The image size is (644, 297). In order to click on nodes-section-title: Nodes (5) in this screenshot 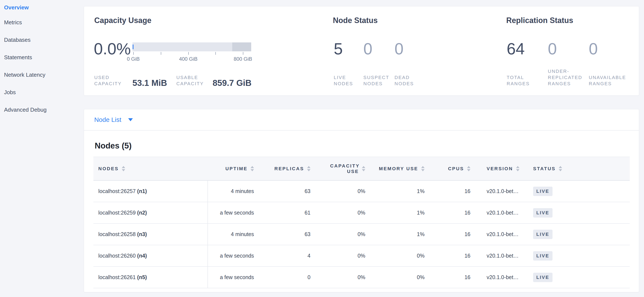, I will do `click(113, 146)`.